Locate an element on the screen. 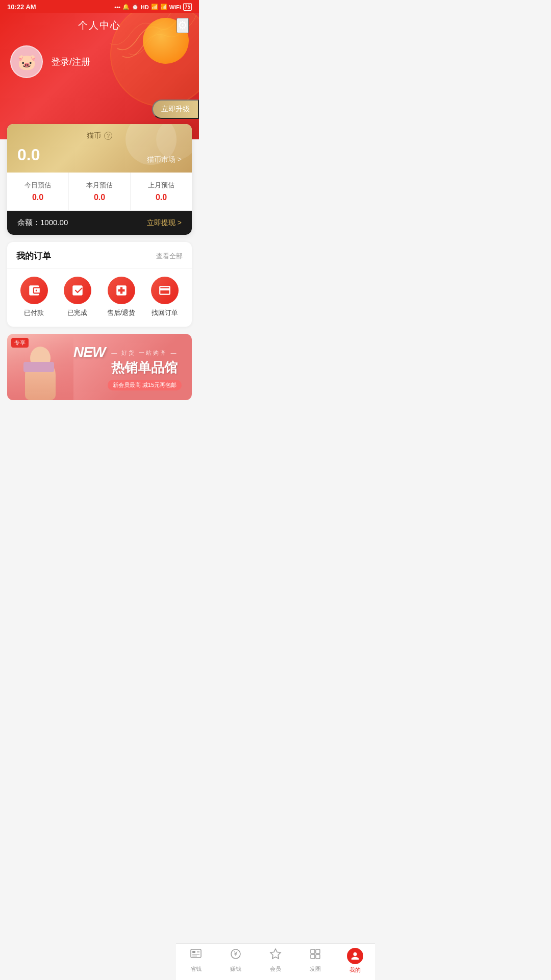 The width and height of the screenshot is (551, 980). paid-label: 已付款 is located at coordinates (34, 313).